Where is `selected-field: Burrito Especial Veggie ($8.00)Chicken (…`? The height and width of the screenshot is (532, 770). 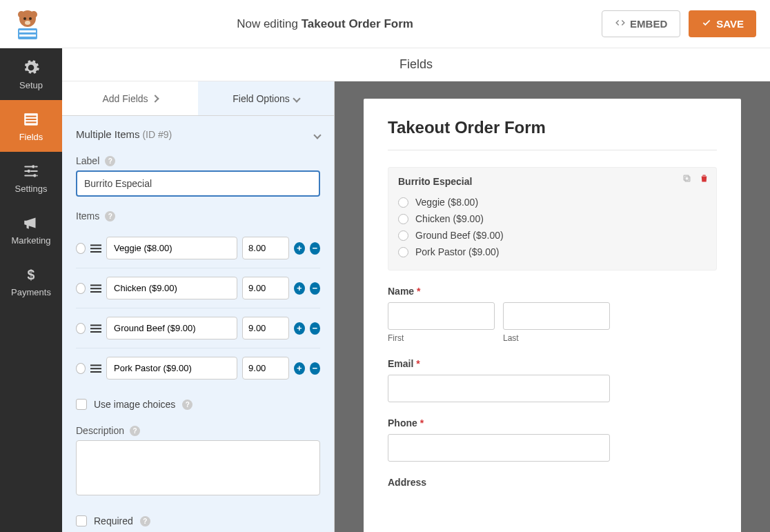 selected-field: Burrito Especial Veggie ($8.00)Chicken (… is located at coordinates (552, 219).